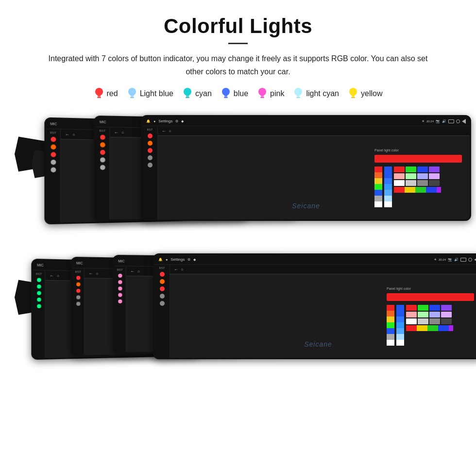  What do you see at coordinates (238, 65) in the screenshot?
I see `description-text: Integrated with 7 colors of button indic…` at bounding box center [238, 65].